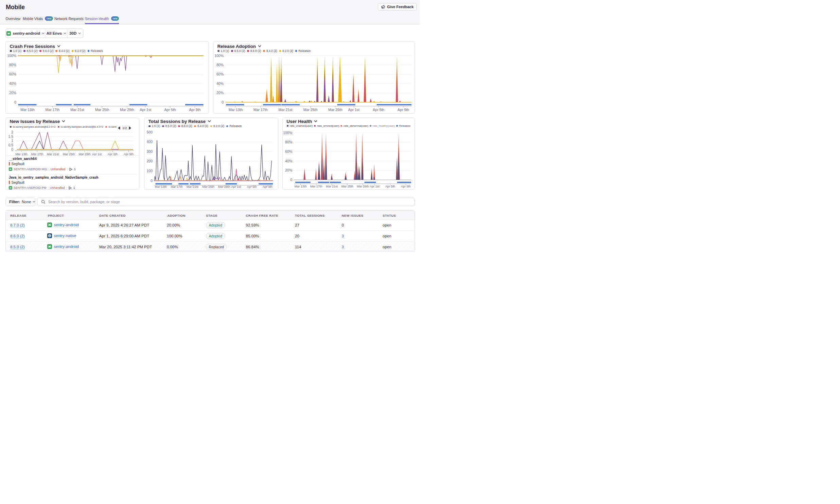  I want to click on svg-text: 400, so click(150, 142).